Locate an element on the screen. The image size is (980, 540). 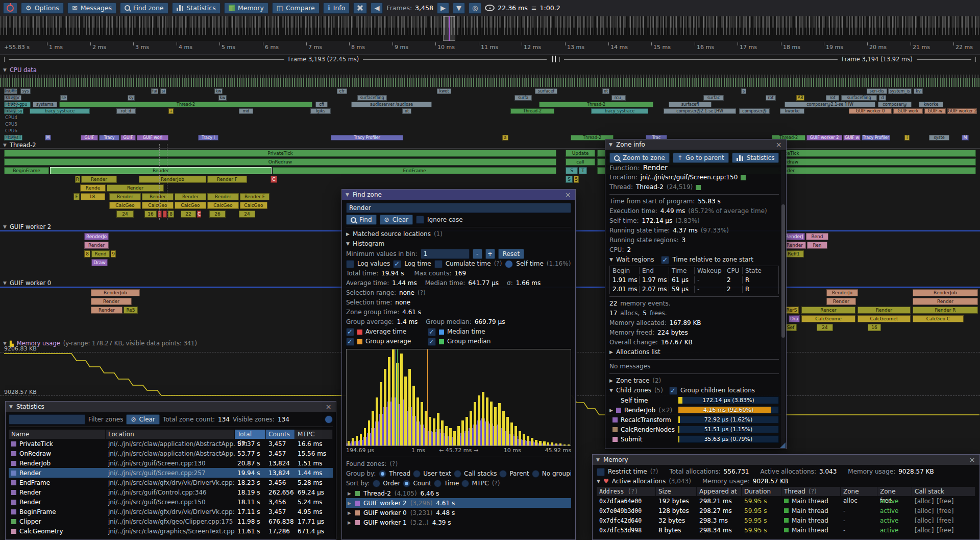
cpu-zone: A8 is located at coordinates (800, 98).